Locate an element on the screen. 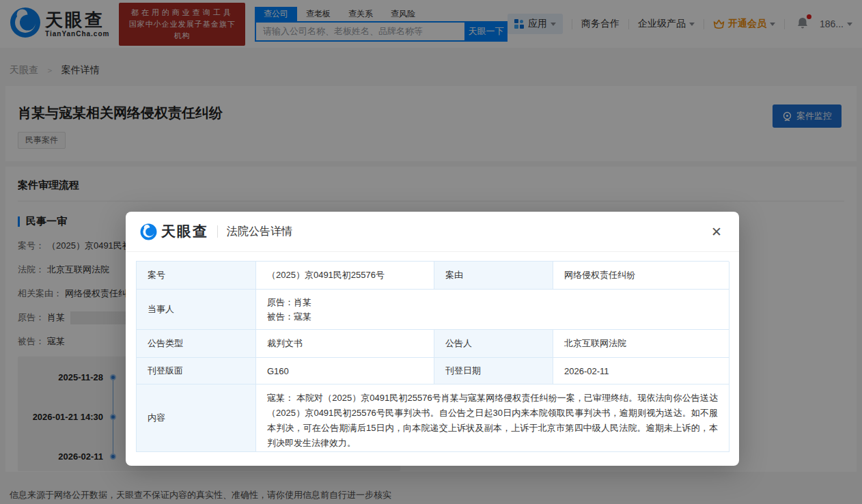  modal-header: 天眼查 法院公告详情 ✕ is located at coordinates (432, 232).